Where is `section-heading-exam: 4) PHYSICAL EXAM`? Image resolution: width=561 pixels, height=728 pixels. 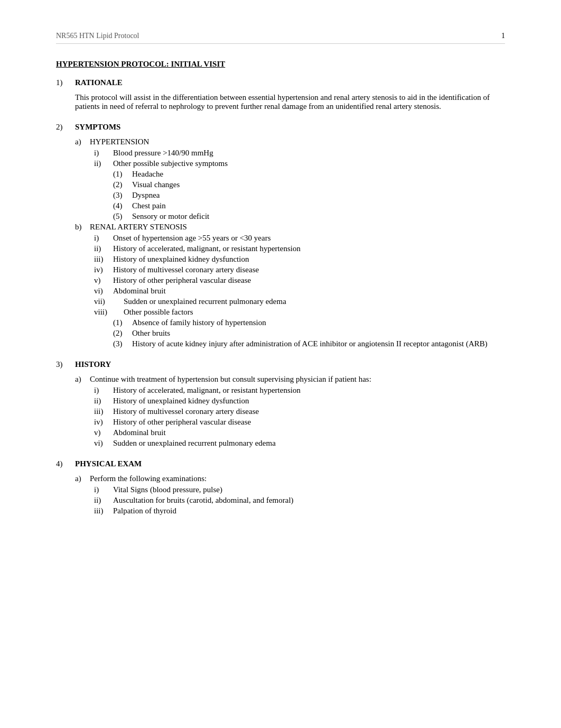 section-heading-exam: 4) PHYSICAL EXAM is located at coordinates (280, 466).